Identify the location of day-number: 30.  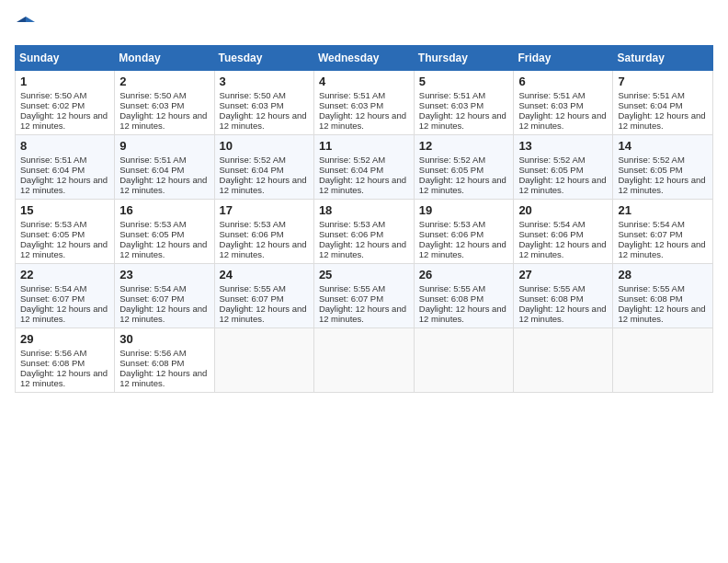
(164, 339).